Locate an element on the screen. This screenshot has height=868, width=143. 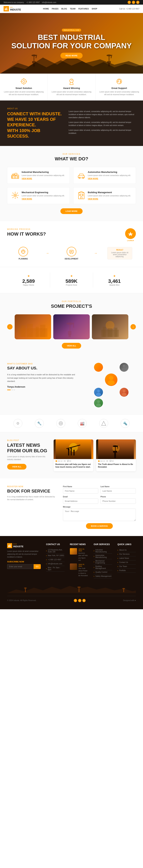
social-facebook: f is located at coordinates (129, 2).